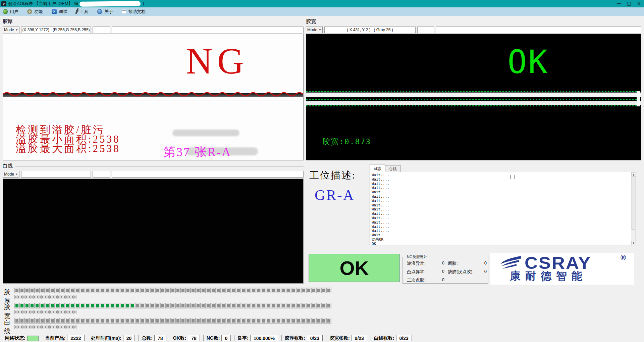 The width and height of the screenshot is (644, 342). Describe the element at coordinates (17, 30) in the screenshot. I see `chevron-down-icon: ▼` at that location.